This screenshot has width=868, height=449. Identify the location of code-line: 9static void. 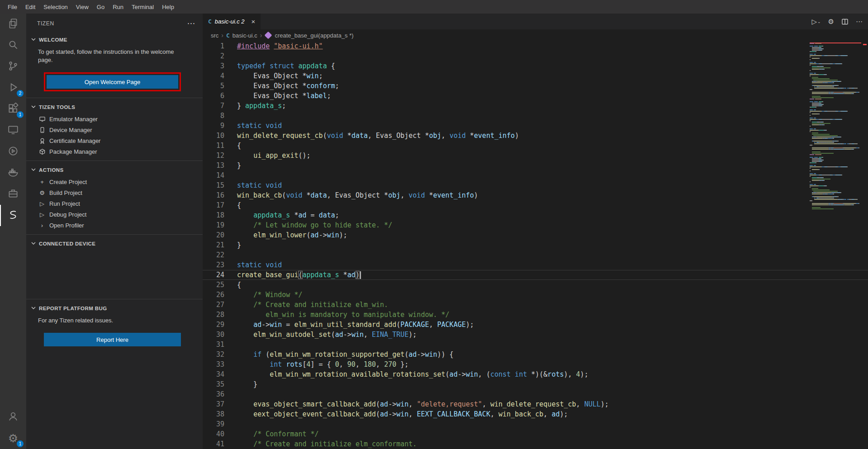
(536, 126).